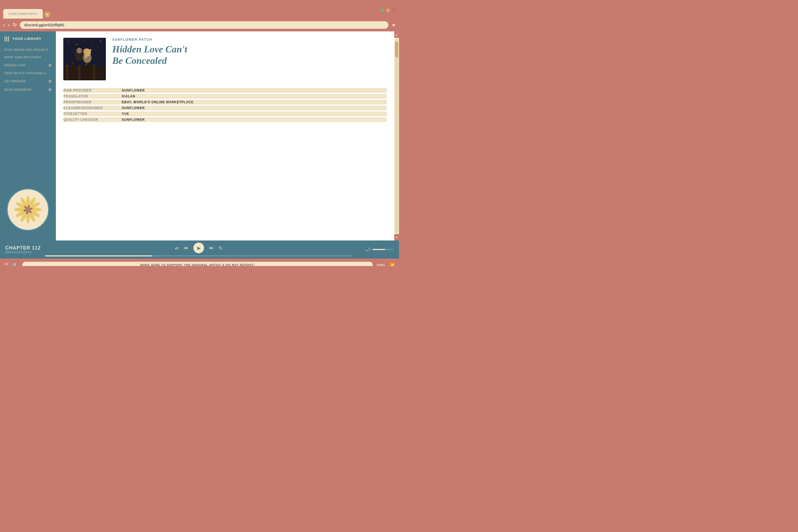 The width and height of the screenshot is (798, 532). What do you see at coordinates (48, 15) in the screenshot?
I see `new-tab-button: +` at bounding box center [48, 15].